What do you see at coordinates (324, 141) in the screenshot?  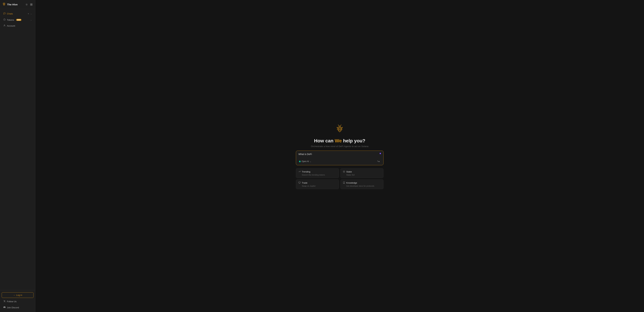 I see `heading-prefix: How can` at bounding box center [324, 141].